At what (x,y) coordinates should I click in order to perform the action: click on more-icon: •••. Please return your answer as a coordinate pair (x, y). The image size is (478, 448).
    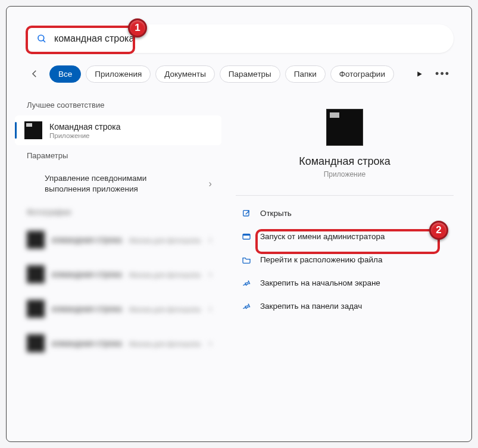
    Looking at the image, I should click on (443, 74).